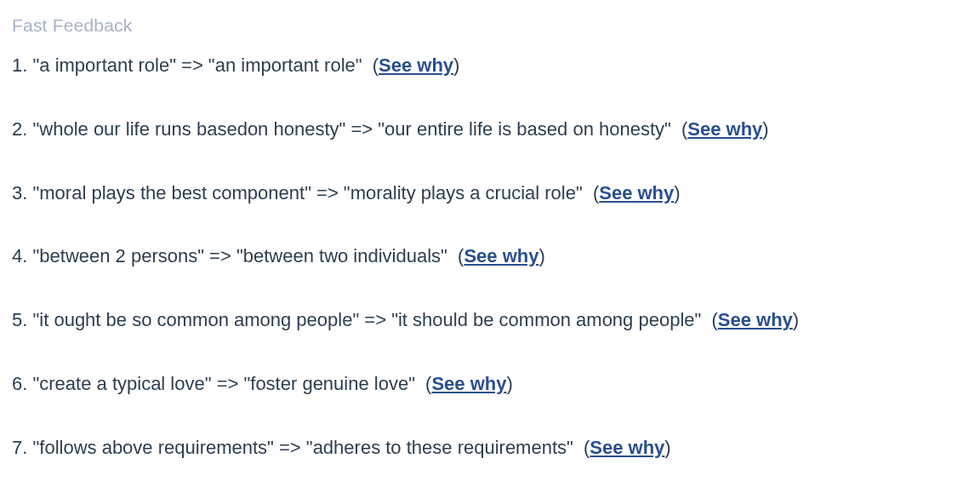 The image size is (980, 487). I want to click on item-number: 3., so click(20, 192).